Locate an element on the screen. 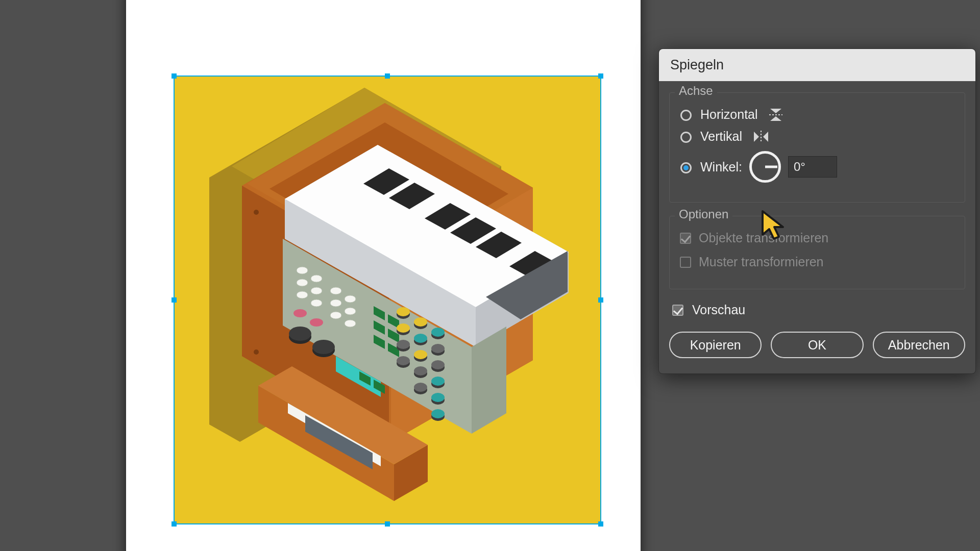 Image resolution: width=980 pixels, height=551 pixels. preview-label: Vorschau is located at coordinates (719, 310).